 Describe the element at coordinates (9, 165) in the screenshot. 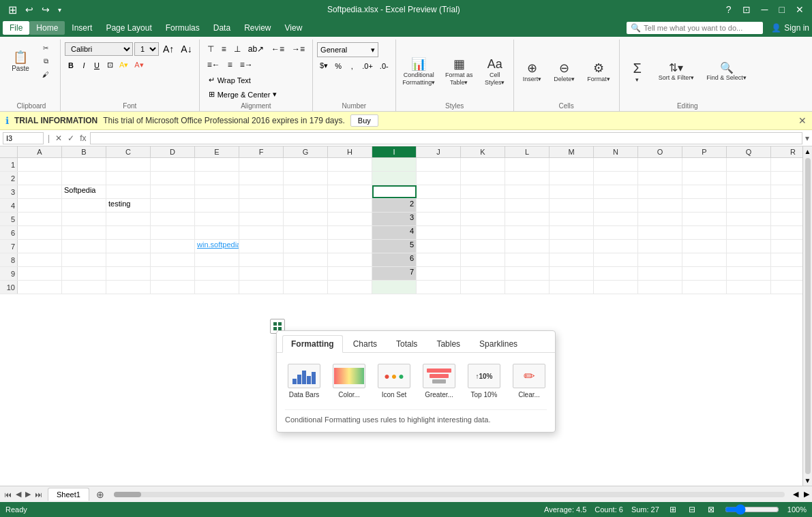

I see `row-header-1: 1` at that location.